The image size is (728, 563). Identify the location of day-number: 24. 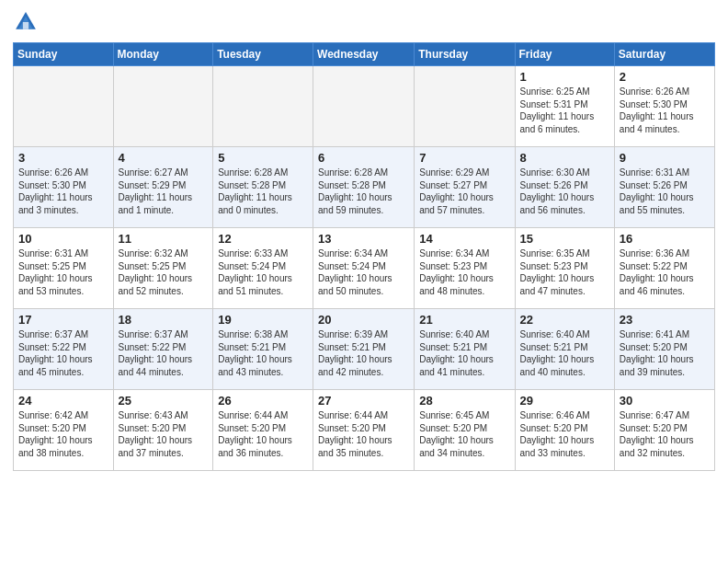
(63, 401).